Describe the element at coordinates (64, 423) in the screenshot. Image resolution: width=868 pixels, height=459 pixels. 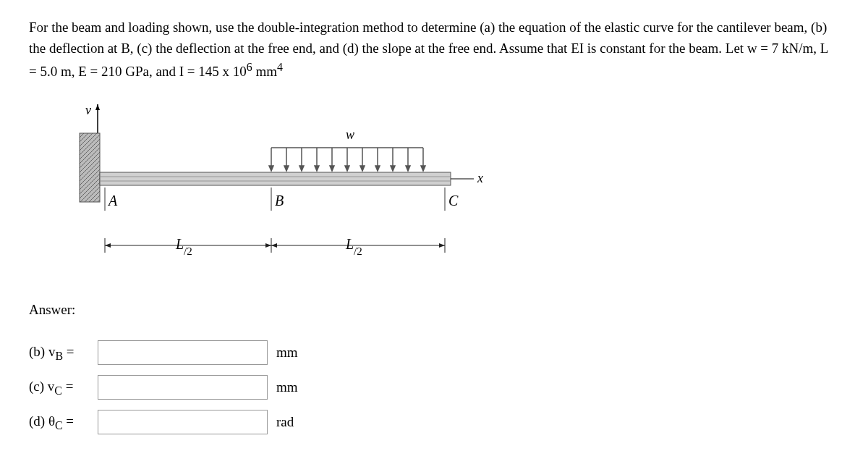
I see `label-d: (d) θC =` at that location.